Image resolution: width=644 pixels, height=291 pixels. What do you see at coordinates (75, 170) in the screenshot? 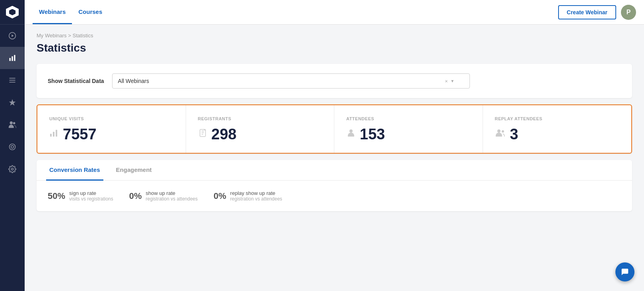
I see `tab-conversion-rates: Conversion Rates` at bounding box center [75, 170].